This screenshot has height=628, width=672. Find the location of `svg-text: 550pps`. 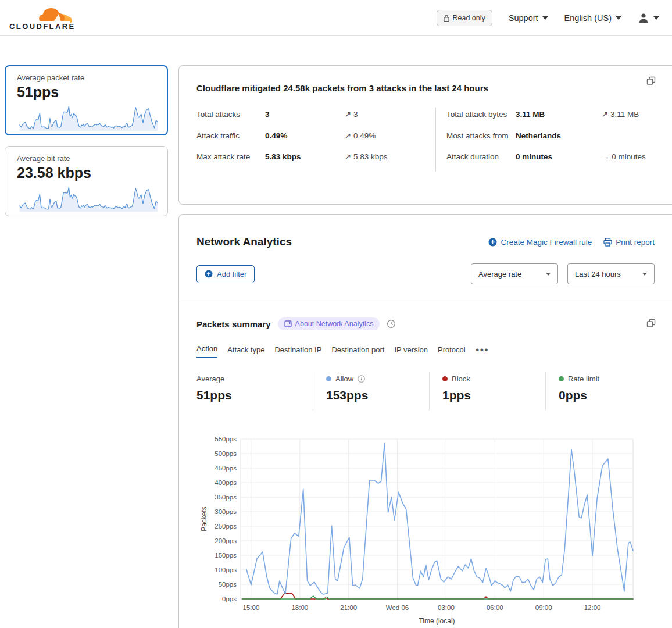

svg-text: 550pps is located at coordinates (226, 439).